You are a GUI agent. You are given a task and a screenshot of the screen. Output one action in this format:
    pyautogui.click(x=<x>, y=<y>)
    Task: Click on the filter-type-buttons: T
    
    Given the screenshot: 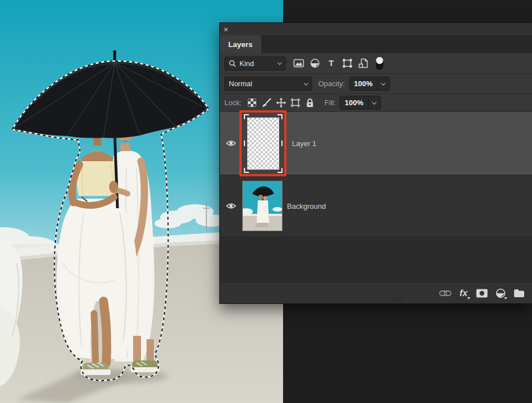 What is the action you would take?
    pyautogui.click(x=339, y=63)
    